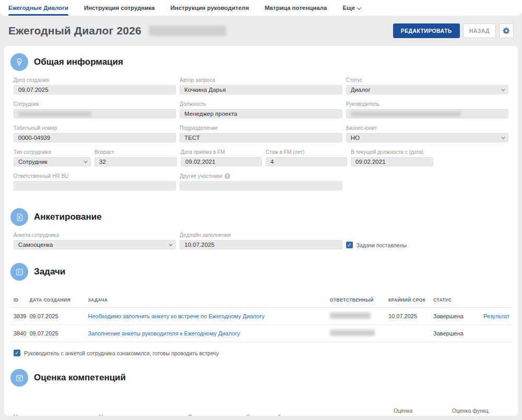  What do you see at coordinates (426, 31) in the screenshot?
I see `edit-button: РЕДАКТИРОВАТЬ` at bounding box center [426, 31].